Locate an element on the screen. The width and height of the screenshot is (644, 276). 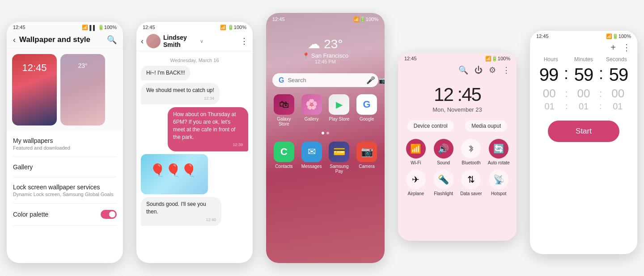
chat-back-icon: ‹ is located at coordinates (142, 41).